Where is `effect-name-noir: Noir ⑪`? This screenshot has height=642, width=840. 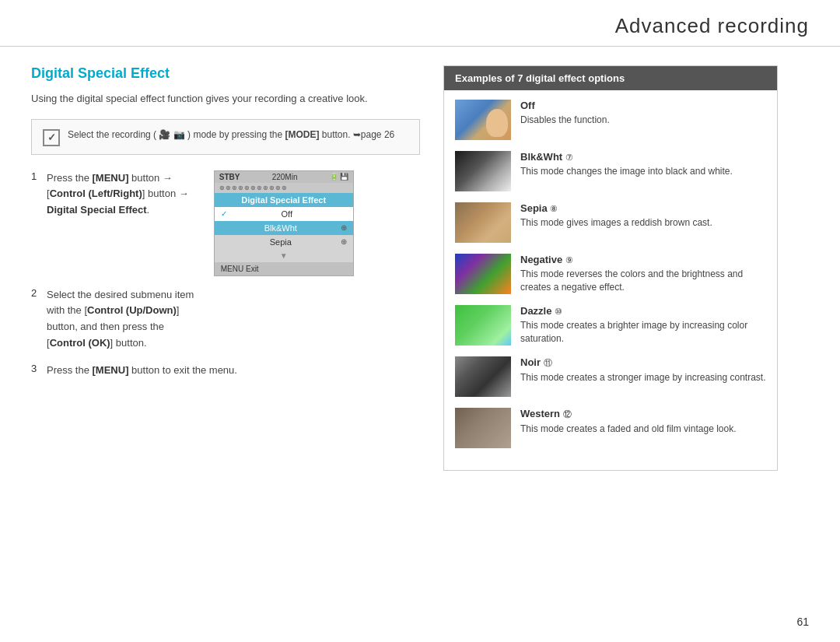 effect-name-noir: Noir ⑪ is located at coordinates (643, 363).